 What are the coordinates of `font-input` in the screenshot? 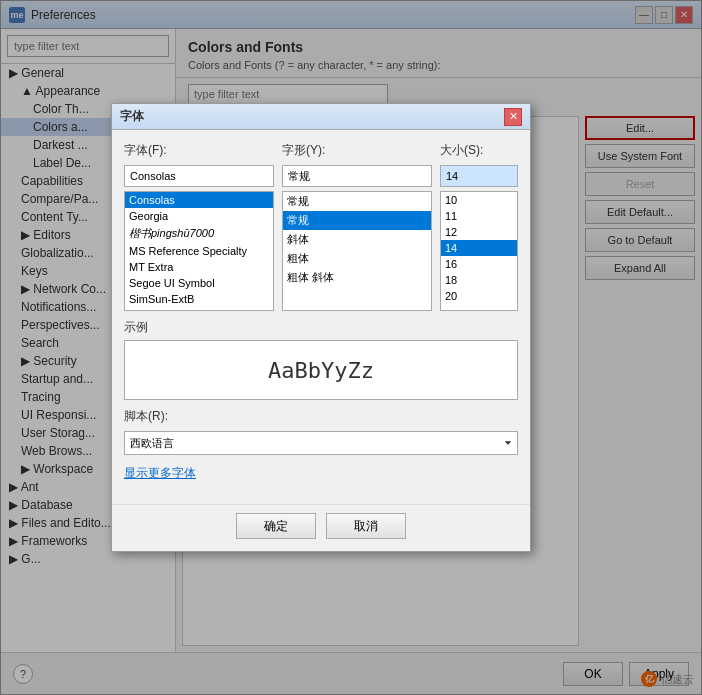 It's located at (199, 176).